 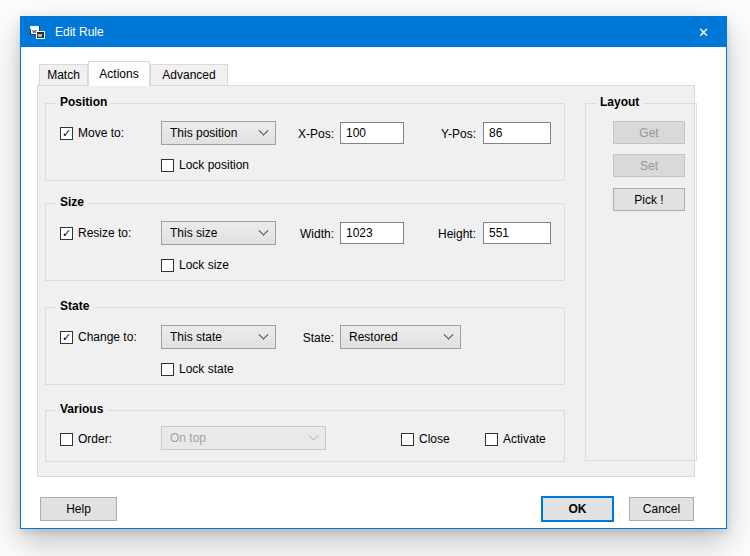 I want to click on tab-label: Advanced, so click(x=188, y=75).